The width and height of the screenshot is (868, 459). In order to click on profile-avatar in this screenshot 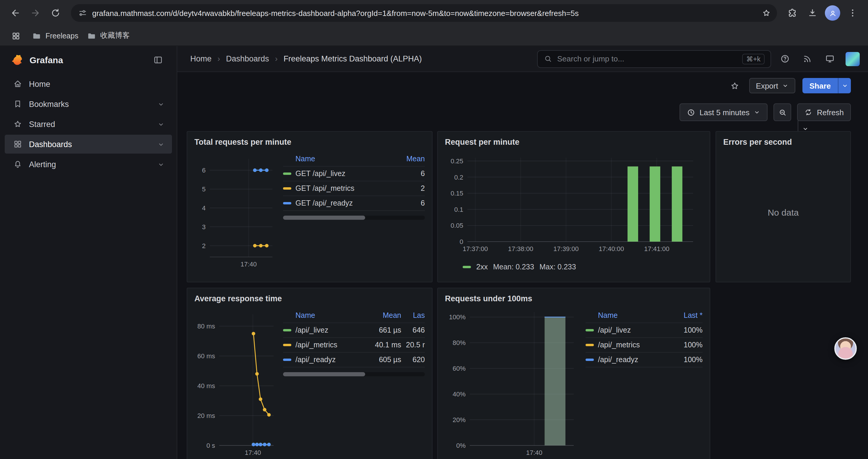, I will do `click(833, 13)`.